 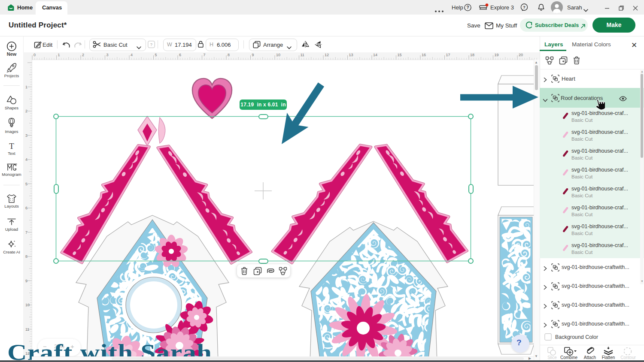 I want to click on svg-text: 20, so click(x=521, y=55).